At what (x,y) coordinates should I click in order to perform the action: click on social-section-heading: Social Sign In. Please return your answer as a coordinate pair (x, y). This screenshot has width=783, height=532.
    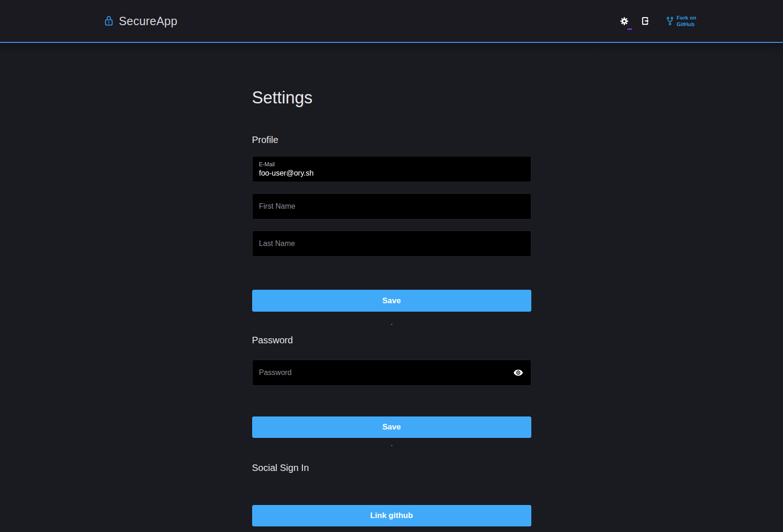
    Looking at the image, I should click on (392, 468).